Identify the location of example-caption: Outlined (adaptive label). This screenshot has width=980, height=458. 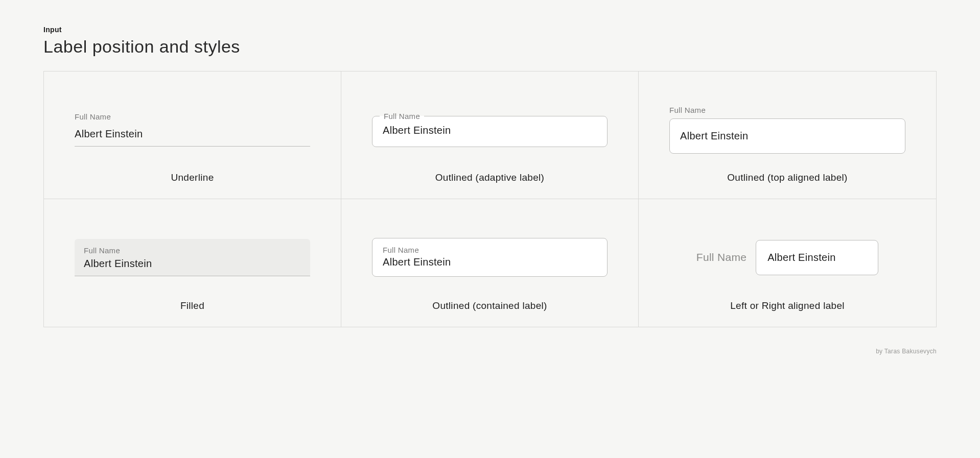
(489, 178).